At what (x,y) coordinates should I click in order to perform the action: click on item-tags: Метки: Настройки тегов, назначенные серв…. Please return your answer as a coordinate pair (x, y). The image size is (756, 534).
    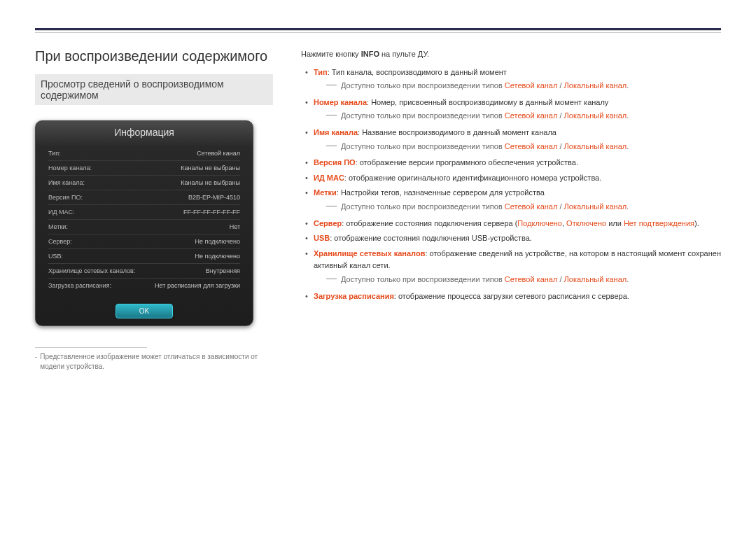
    Looking at the image, I should click on (511, 200).